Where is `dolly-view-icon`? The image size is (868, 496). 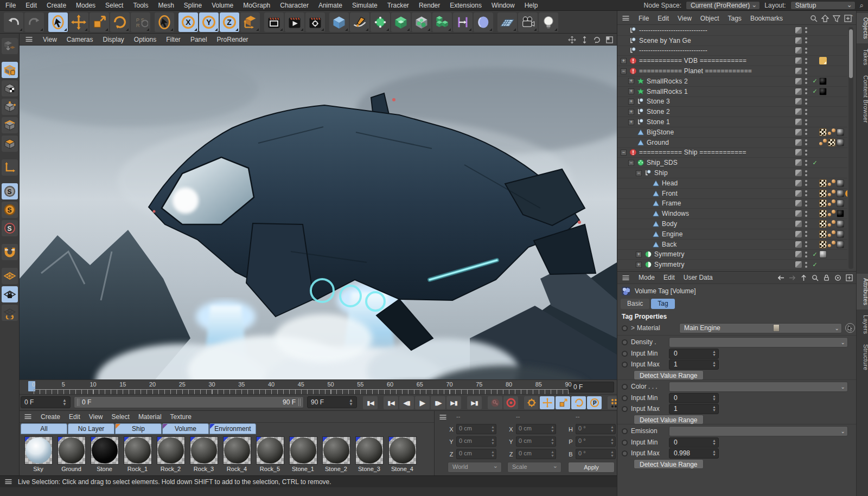
dolly-view-icon is located at coordinates (585, 40).